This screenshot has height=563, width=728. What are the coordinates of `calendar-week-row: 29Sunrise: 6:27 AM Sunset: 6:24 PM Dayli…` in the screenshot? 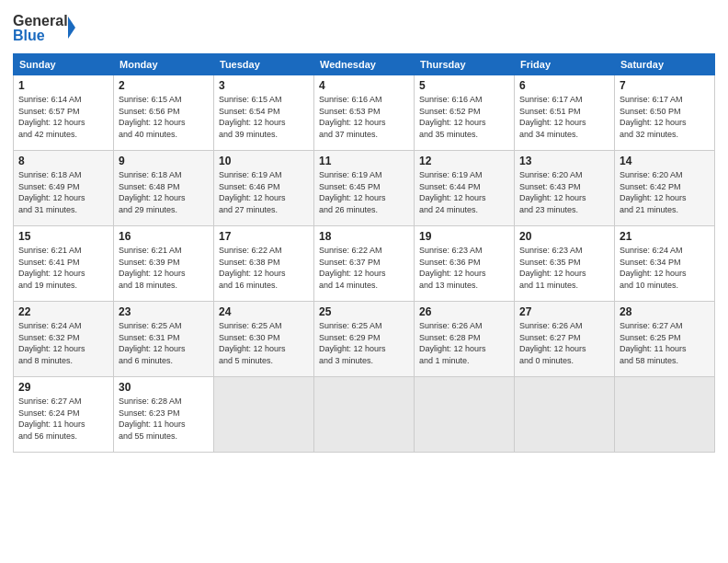 It's located at (364, 415).